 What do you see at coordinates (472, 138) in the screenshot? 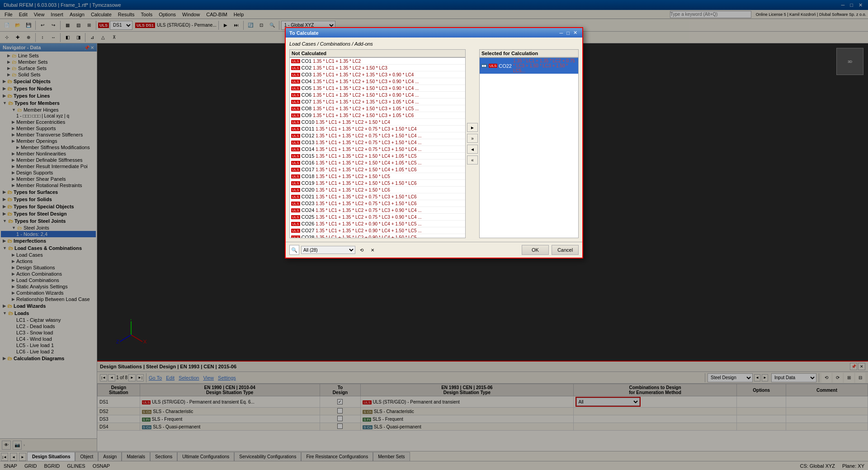
I see `move-all-right-btn: »` at bounding box center [472, 138].